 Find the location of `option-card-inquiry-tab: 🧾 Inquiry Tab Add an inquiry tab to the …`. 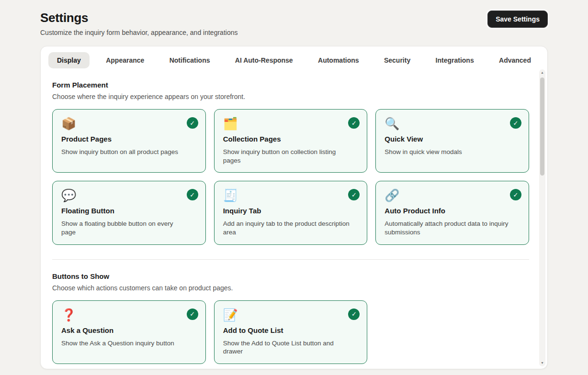

option-card-inquiry-tab: 🧾 Inquiry Tab Add an inquiry tab to the … is located at coordinates (291, 212).